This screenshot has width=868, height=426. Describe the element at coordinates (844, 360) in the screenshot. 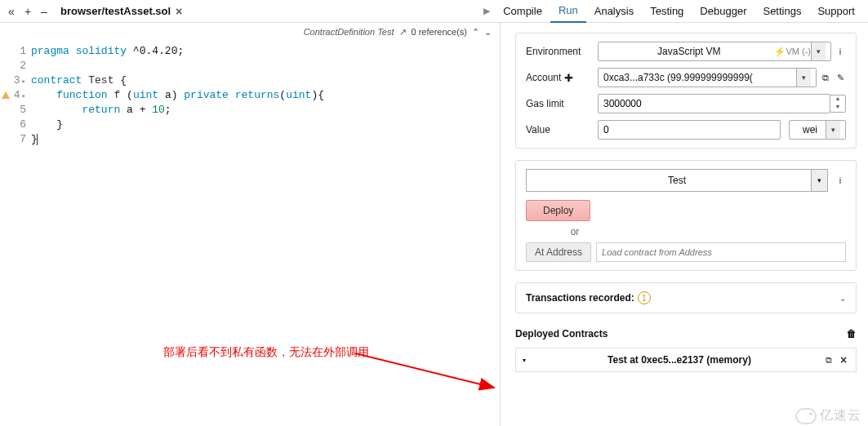

I see `close-instance-icon: ×` at that location.